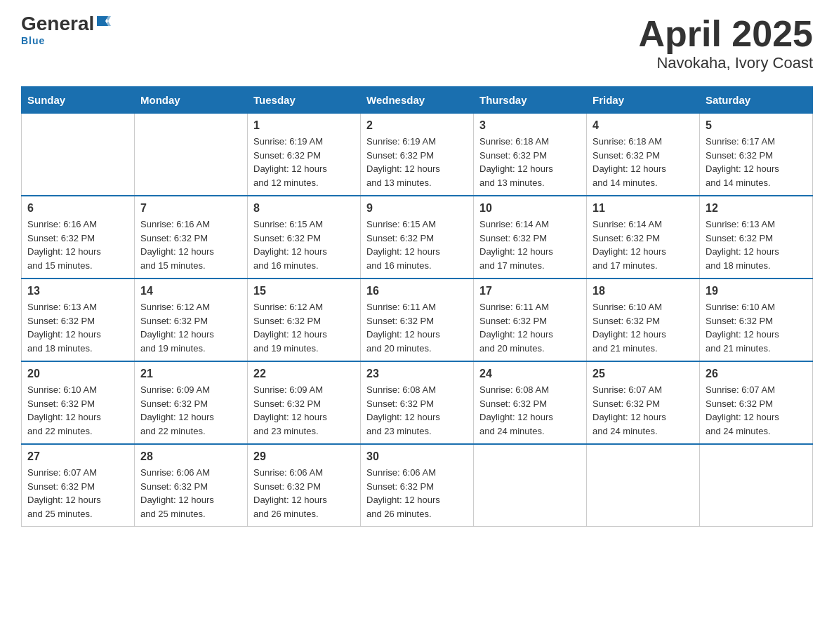  What do you see at coordinates (304, 291) in the screenshot?
I see `day-number: 15` at bounding box center [304, 291].